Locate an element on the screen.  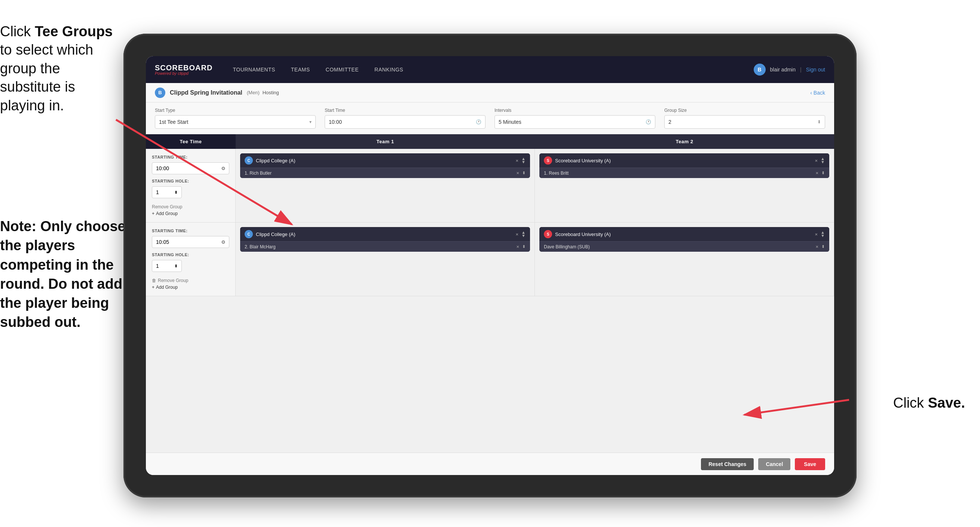
team2-remove-icon-2: × is located at coordinates (816, 234).